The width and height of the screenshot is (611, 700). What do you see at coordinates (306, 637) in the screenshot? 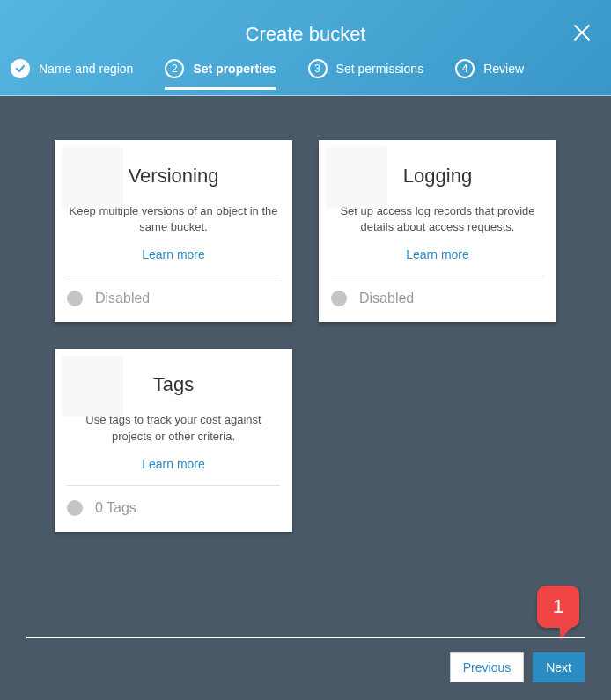
I see `footer-divider` at bounding box center [306, 637].